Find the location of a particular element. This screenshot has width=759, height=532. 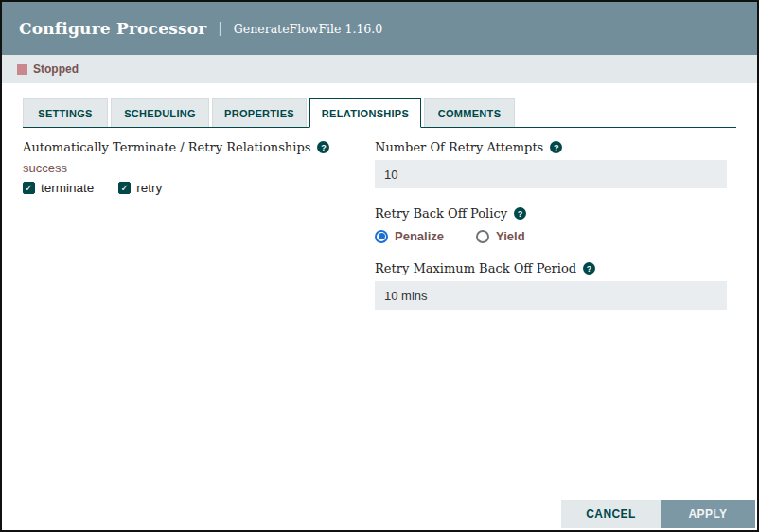

footer-buttons: CANCEL APPLY is located at coordinates (659, 514).